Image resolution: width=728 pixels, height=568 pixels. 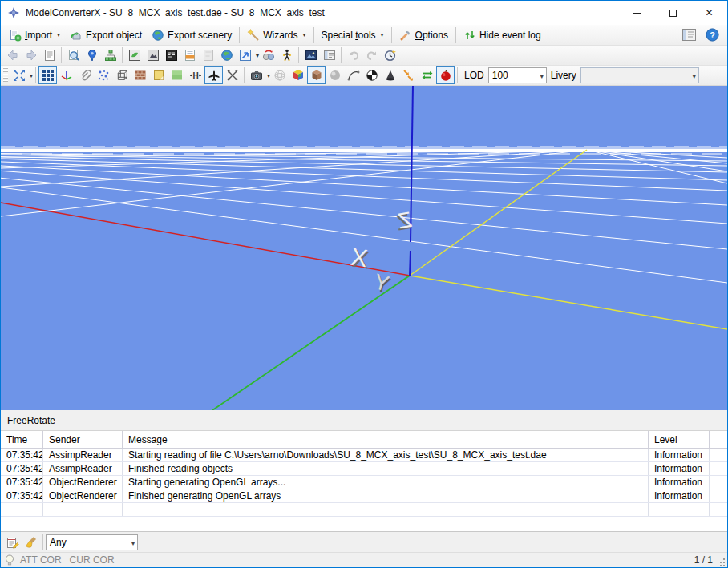 I want to click on livery-combobox: ▾, so click(x=640, y=75).